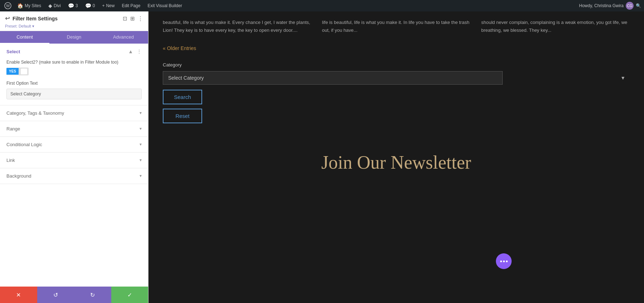  Describe the element at coordinates (133, 19) in the screenshot. I see `panel-icons: ⊡ ⊞ ⋮` at that location.